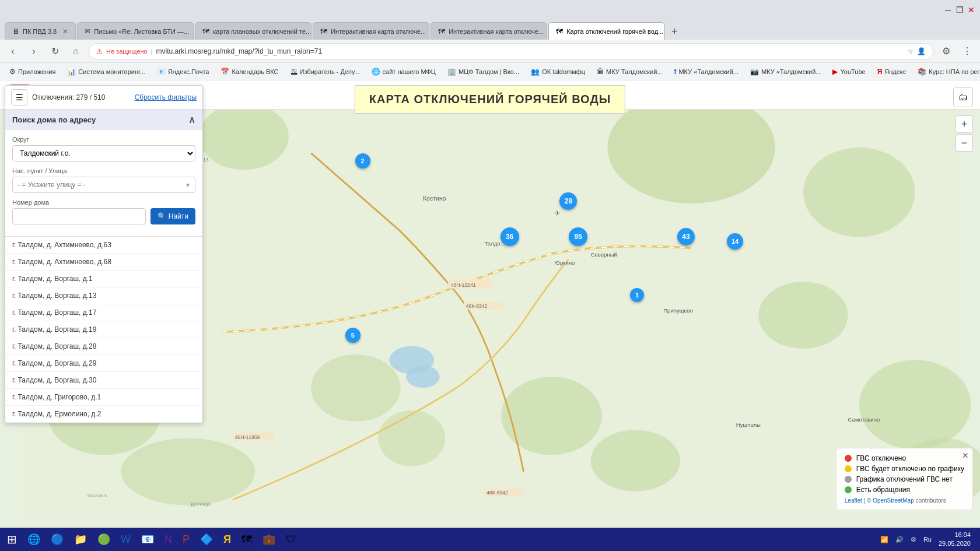  I want to click on tab-map2: 🗺 Интерактивная карта отключе... ✕, so click(371, 31).